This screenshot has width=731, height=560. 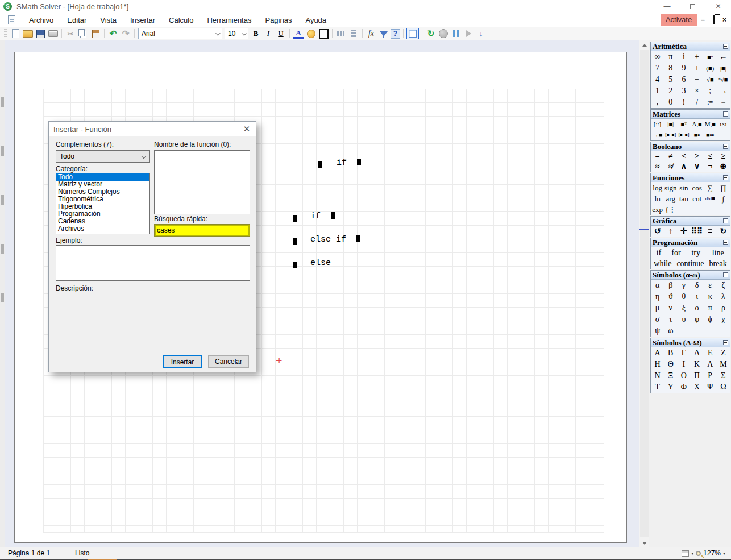 What do you see at coordinates (711, 124) in the screenshot?
I see `minor-icon: M,■` at bounding box center [711, 124].